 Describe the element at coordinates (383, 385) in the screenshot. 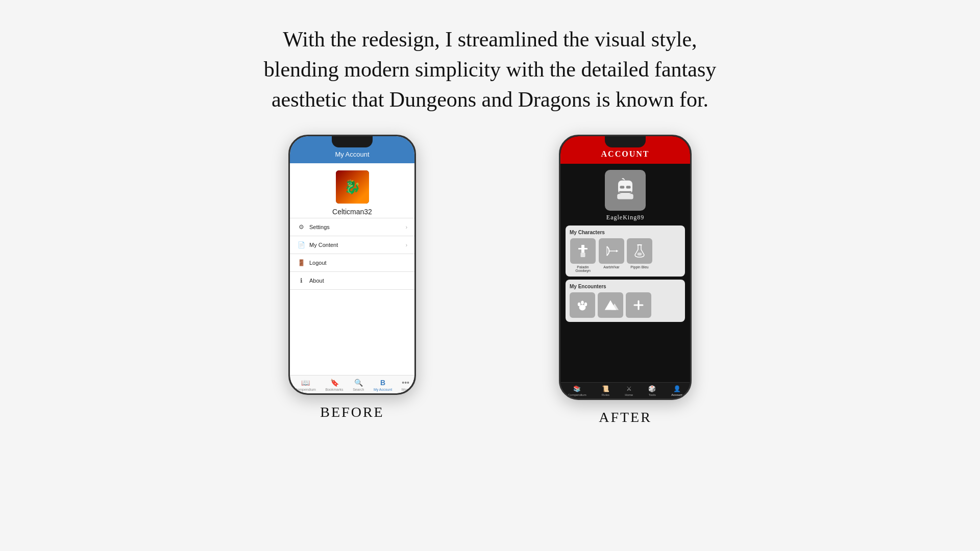

I see `before-tab-myaccount: B My Account` at that location.